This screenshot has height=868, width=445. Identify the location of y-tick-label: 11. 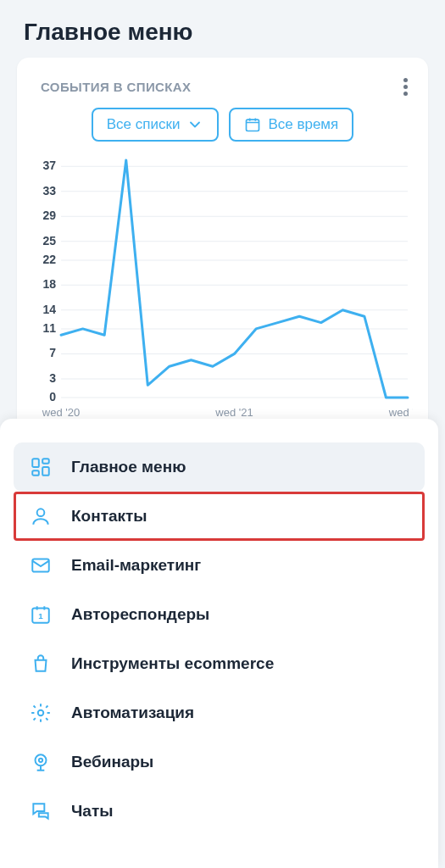
(49, 328).